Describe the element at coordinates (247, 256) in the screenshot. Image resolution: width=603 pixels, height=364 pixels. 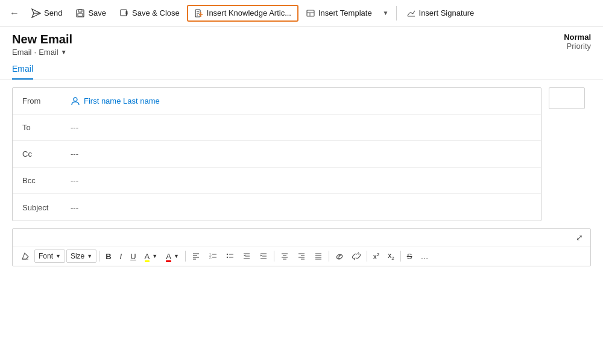
I see `indent-decrease-icon` at that location.